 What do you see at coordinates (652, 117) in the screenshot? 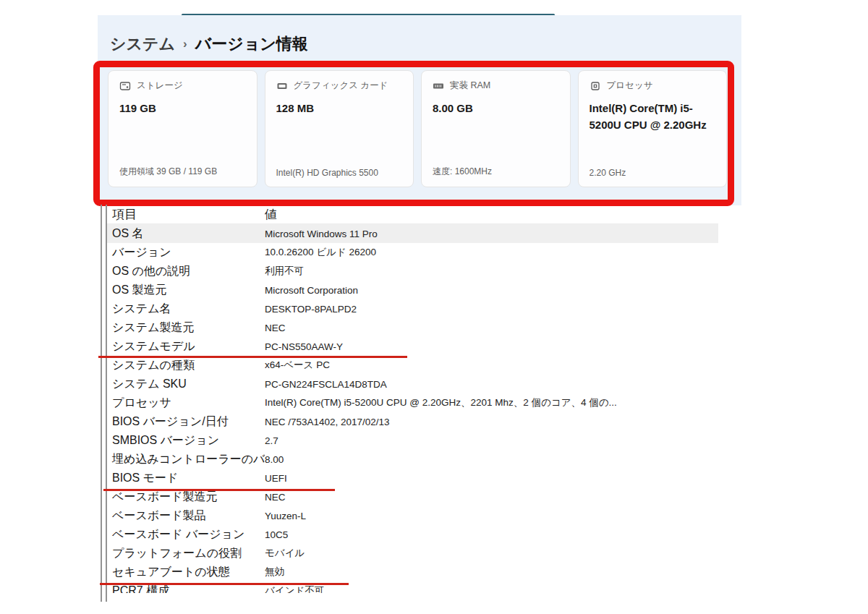
I see `card-value: Intel(R) Core(TM) i5-5200U CPU @ 2.20GHz` at bounding box center [652, 117].